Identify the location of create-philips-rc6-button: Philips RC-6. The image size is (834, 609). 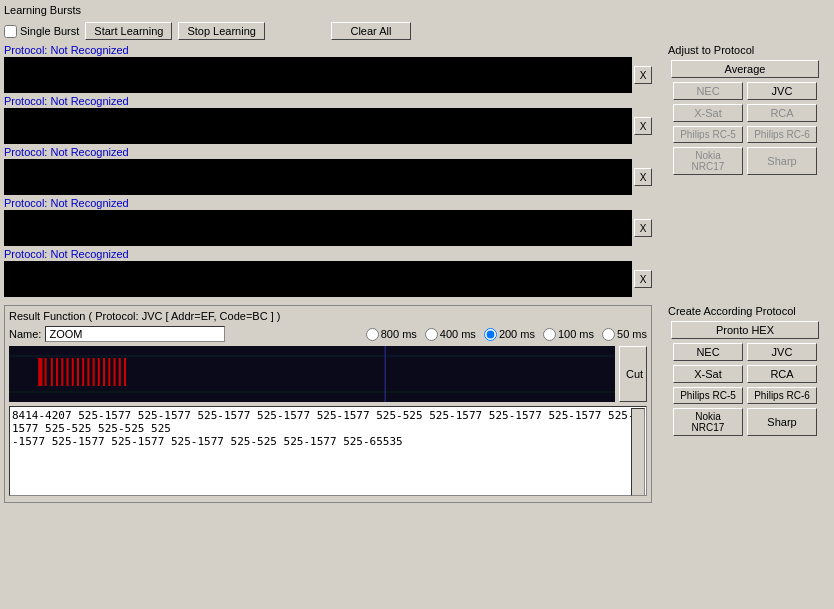
(782, 396).